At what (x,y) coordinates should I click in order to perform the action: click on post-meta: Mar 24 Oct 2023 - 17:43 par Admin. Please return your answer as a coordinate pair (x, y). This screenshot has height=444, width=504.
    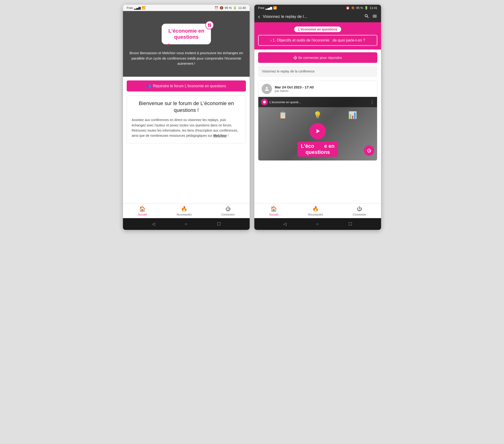
    Looking at the image, I should click on (294, 89).